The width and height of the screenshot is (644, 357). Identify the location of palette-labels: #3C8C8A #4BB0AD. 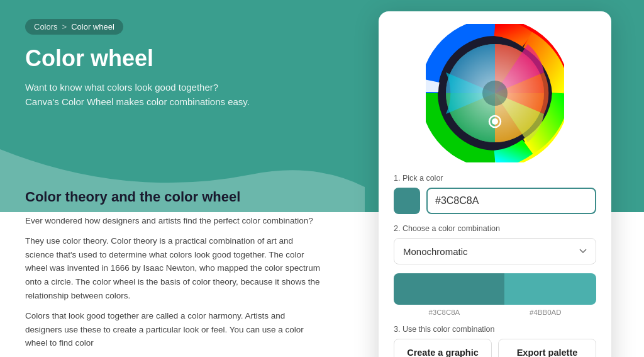
(495, 312).